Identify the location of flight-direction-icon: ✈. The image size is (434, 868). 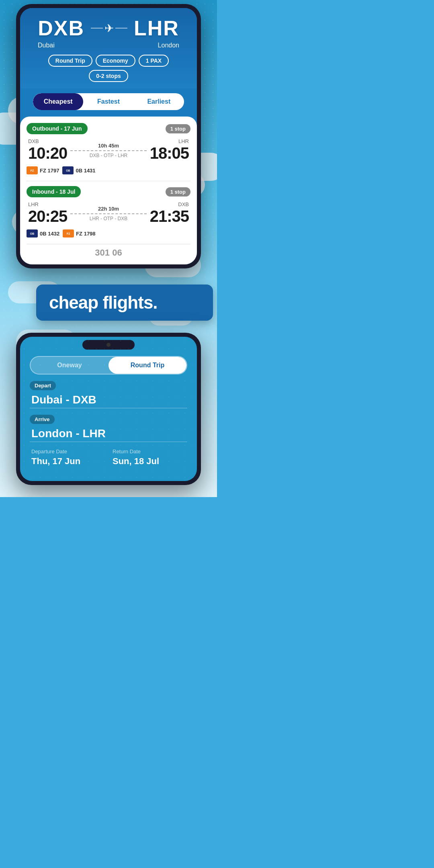
(109, 28).